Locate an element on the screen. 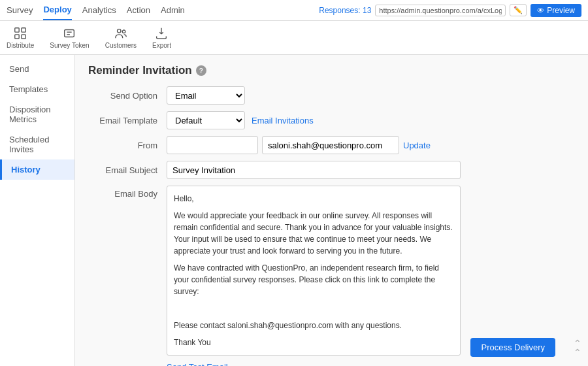  from-row: From Update is located at coordinates (332, 145).